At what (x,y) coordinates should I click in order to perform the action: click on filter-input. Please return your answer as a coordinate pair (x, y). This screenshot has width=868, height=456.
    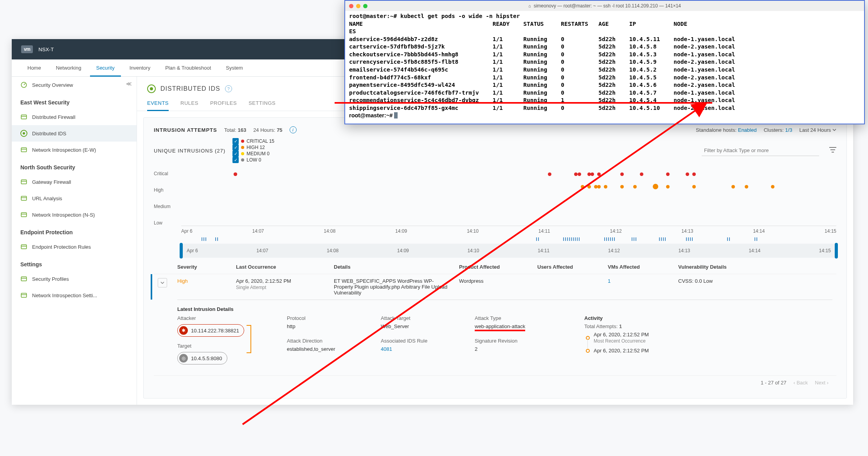
    Looking at the image, I should click on (760, 151).